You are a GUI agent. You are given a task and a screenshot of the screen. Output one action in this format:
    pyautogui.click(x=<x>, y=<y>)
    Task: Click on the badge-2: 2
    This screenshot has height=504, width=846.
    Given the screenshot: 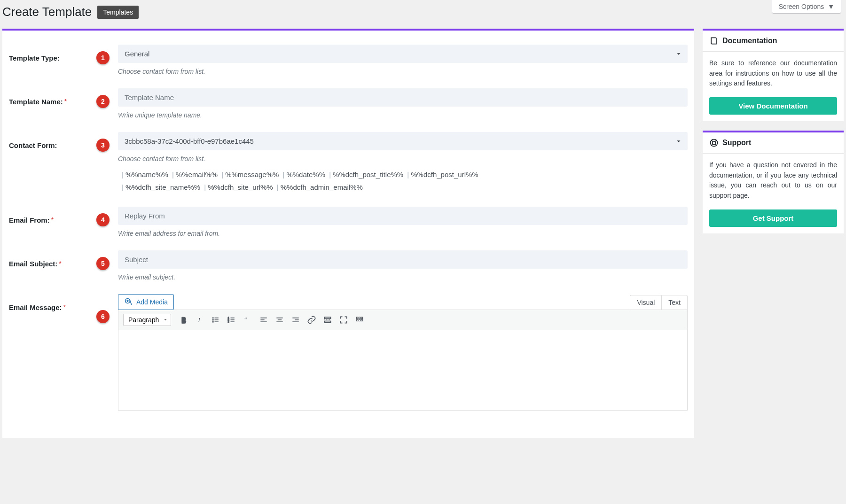 What is the action you would take?
    pyautogui.click(x=103, y=101)
    